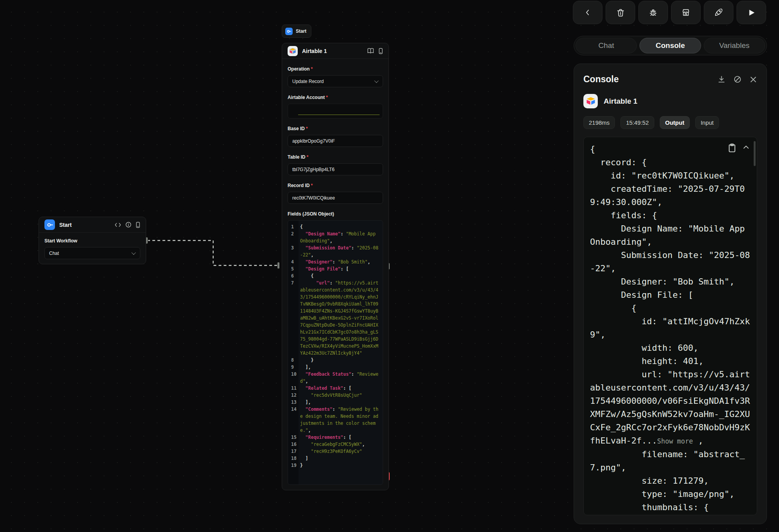 The height and width of the screenshot is (532, 779). What do you see at coordinates (341, 276) in the screenshot?
I see `code-line-content: {` at bounding box center [341, 276].